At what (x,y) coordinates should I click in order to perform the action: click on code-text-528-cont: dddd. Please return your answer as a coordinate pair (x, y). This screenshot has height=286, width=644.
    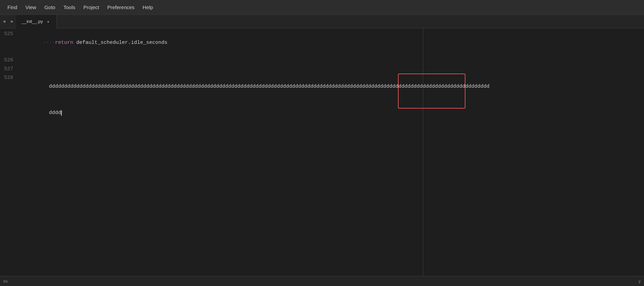
    Looking at the image, I should click on (55, 113).